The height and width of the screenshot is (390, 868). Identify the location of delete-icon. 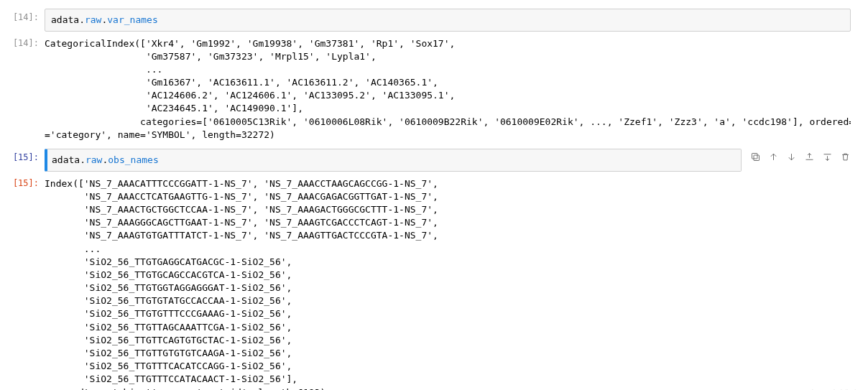
(845, 158).